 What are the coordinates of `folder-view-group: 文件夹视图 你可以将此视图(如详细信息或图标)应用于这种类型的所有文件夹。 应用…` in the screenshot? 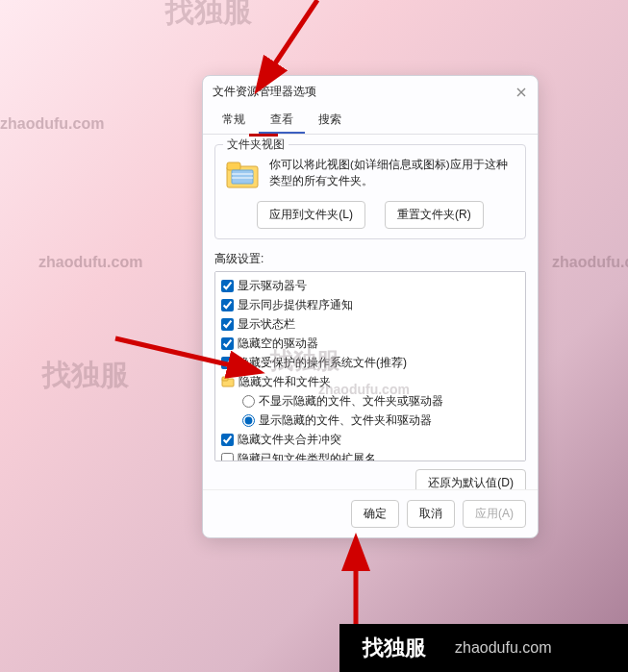 It's located at (370, 192).